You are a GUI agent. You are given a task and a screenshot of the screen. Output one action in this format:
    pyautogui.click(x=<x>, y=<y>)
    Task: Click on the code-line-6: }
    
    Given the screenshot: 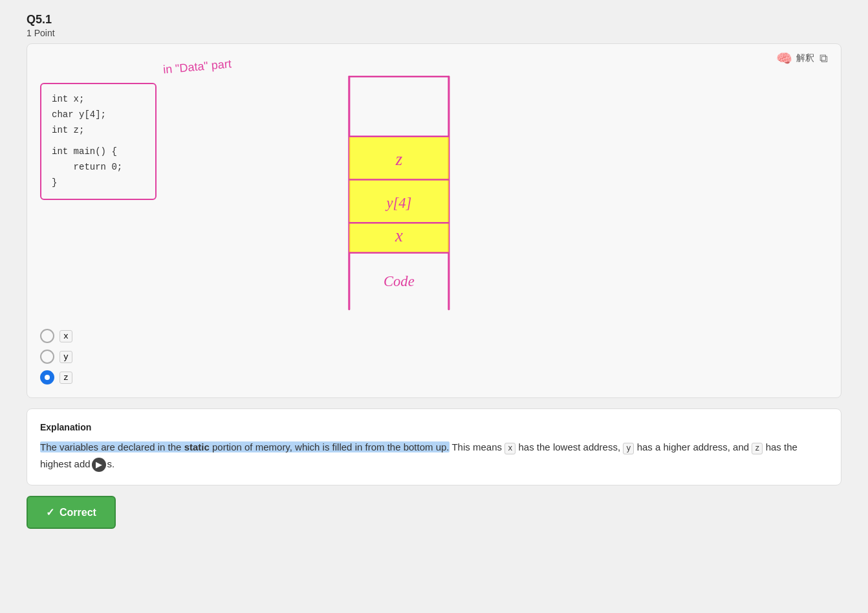 What is the action you would take?
    pyautogui.click(x=98, y=183)
    